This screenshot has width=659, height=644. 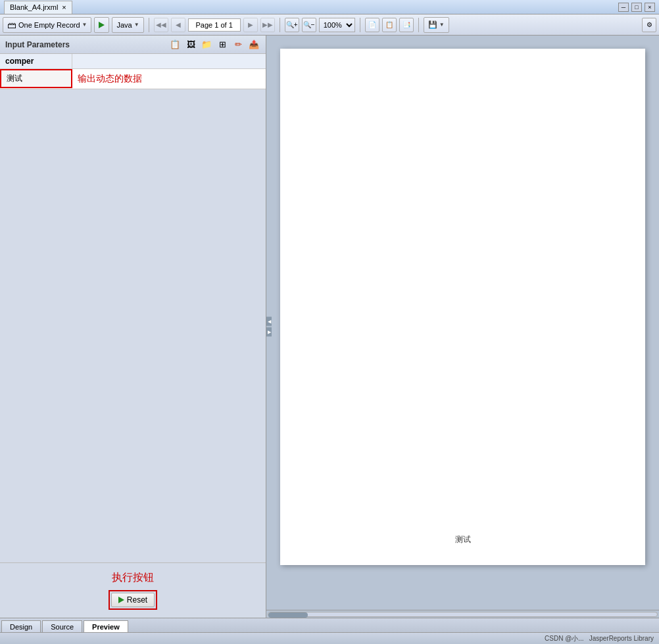 I want to click on save-icon: 💾, so click(x=433, y=25).